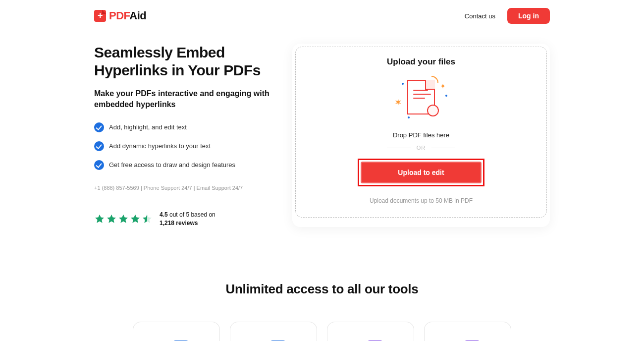 This screenshot has height=341, width=644. What do you see at coordinates (120, 16) in the screenshot?
I see `logo: PDFAid` at bounding box center [120, 16].